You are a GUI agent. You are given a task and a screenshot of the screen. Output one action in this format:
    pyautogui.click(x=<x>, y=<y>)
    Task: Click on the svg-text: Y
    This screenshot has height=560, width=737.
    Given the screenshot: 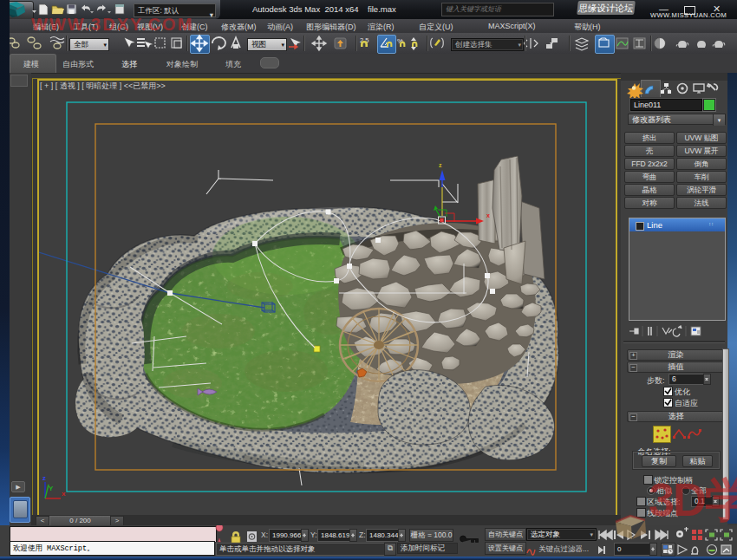 What is the action you would take?
    pyautogui.click(x=51, y=489)
    